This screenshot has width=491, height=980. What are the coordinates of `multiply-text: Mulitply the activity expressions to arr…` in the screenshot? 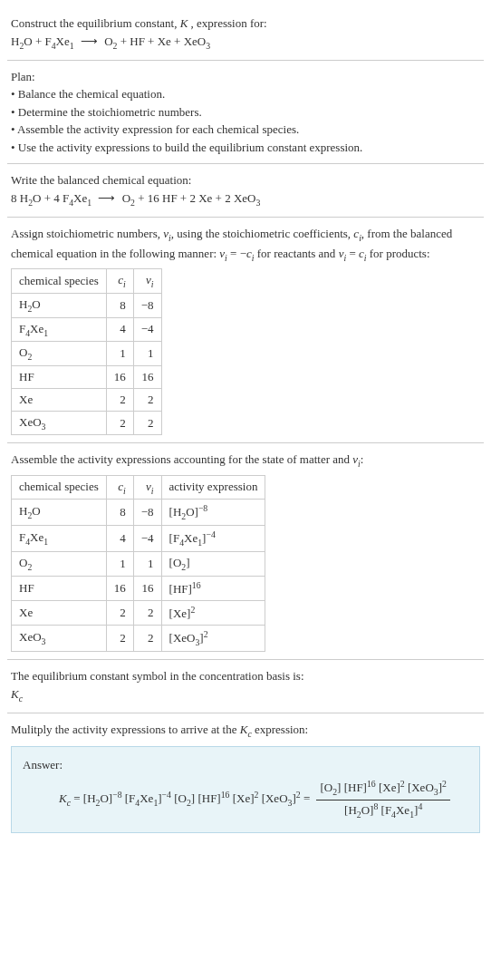 It's located at (246, 731).